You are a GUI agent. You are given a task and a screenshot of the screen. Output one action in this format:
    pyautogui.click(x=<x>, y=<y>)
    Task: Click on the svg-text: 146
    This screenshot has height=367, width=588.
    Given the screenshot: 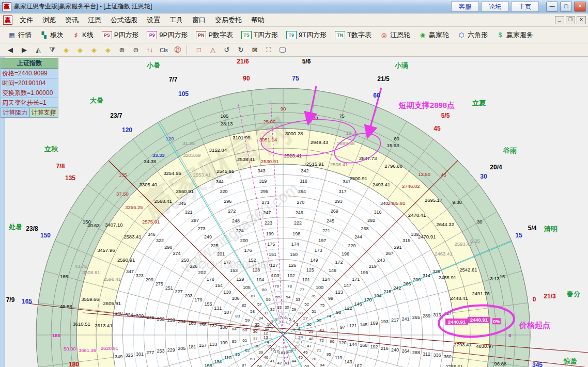 What is the action you would take?
    pyautogui.click(x=359, y=304)
    